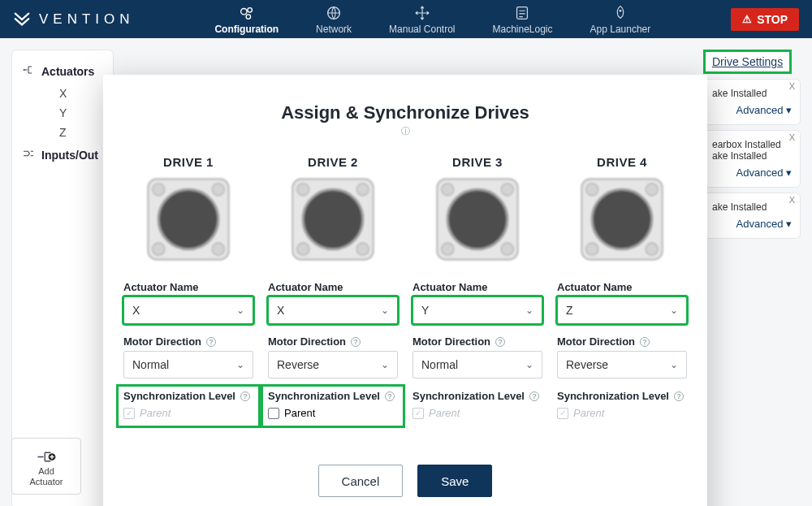 This screenshot has width=812, height=506. Describe the element at coordinates (22, 19) in the screenshot. I see `vention-chevrons-icon` at that location.